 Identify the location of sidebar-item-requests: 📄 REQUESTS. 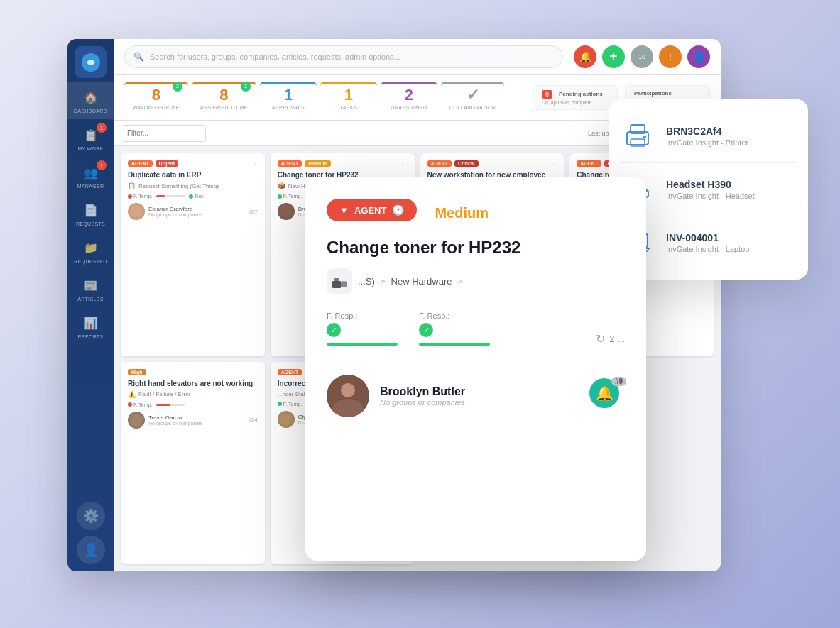
(91, 213).